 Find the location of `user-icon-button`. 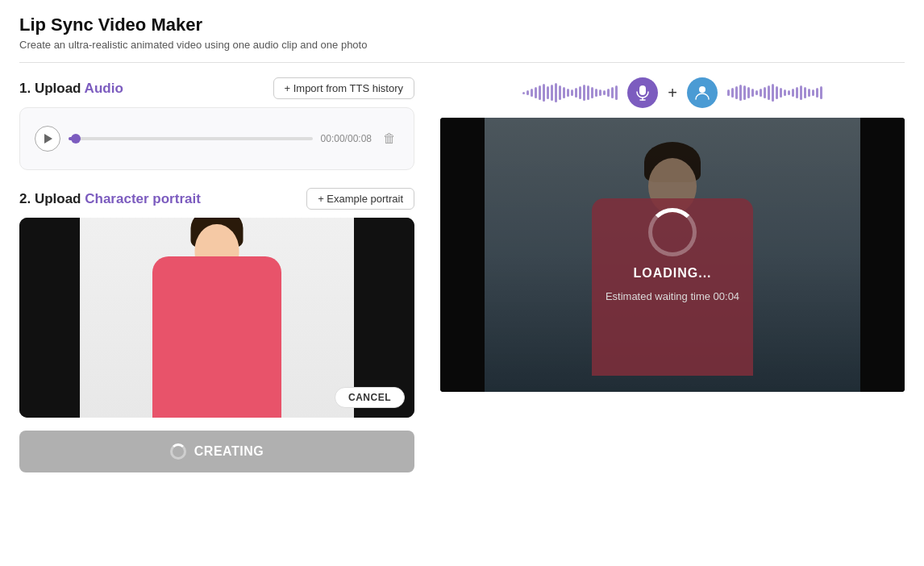

user-icon-button is located at coordinates (702, 93).